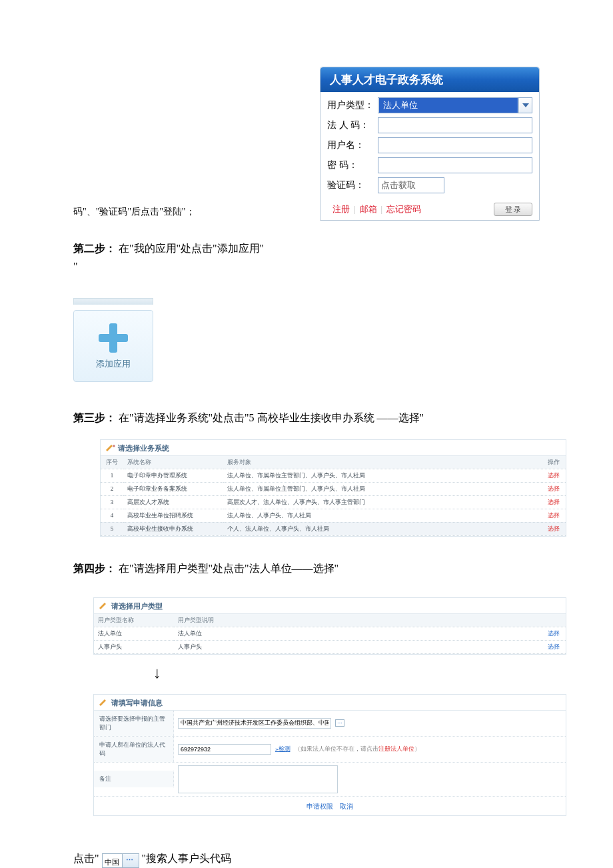 This screenshot has width=613, height=868. Describe the element at coordinates (333, 515) in the screenshot. I see `table-row: 4高校毕业生单位招聘系统法人单位、人事户头、市人社局选择` at that location.